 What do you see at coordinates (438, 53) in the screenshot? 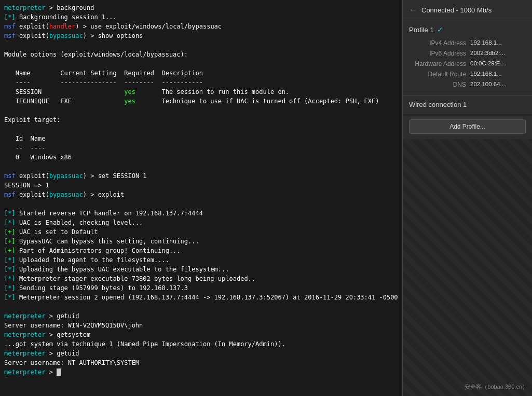
I see `ipv6-label: IPv6 Address` at bounding box center [438, 53].